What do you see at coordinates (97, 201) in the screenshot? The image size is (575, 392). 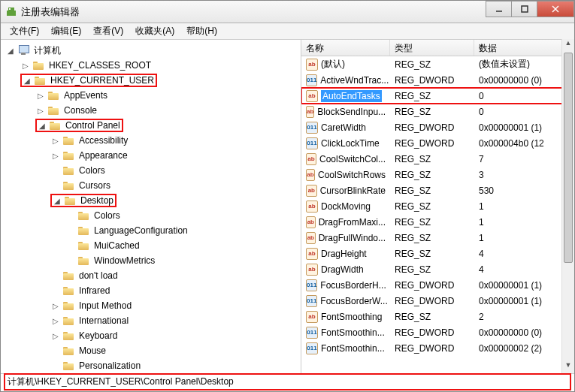 I see `tree-desktop: Desktop` at bounding box center [97, 201].